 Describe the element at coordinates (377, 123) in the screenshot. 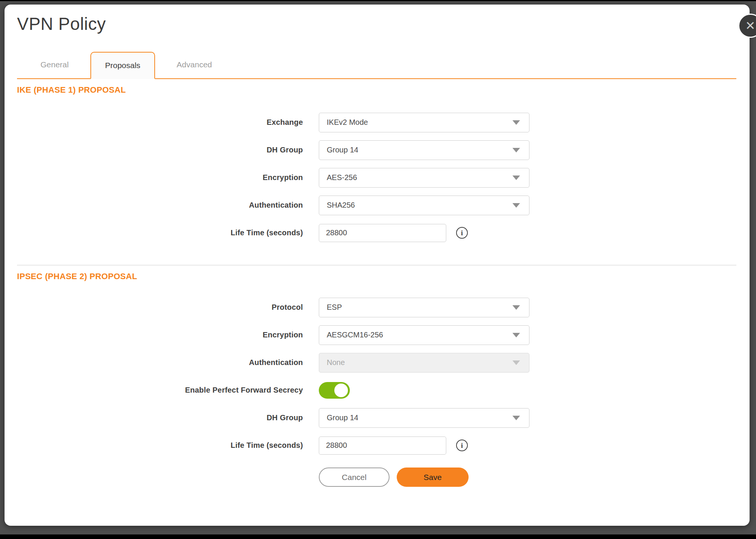

I see `exchange-row: Exchange IKEv2 Mode` at that location.